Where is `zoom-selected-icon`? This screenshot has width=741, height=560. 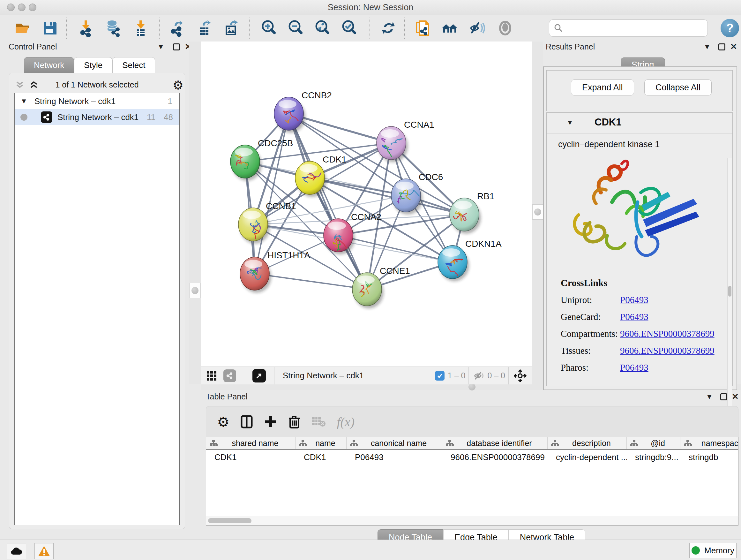 zoom-selected-icon is located at coordinates (349, 28).